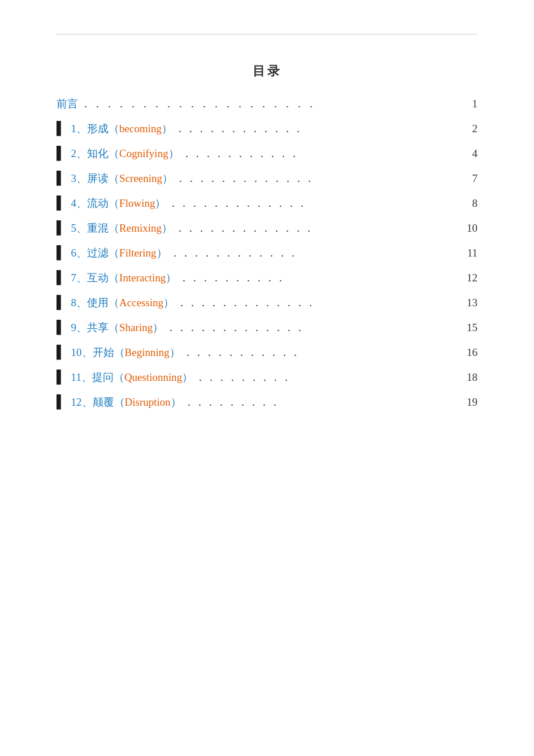 The image size is (534, 756). Describe the element at coordinates (98, 253) in the screenshot. I see `entry-cn: 、过滤（` at that location.